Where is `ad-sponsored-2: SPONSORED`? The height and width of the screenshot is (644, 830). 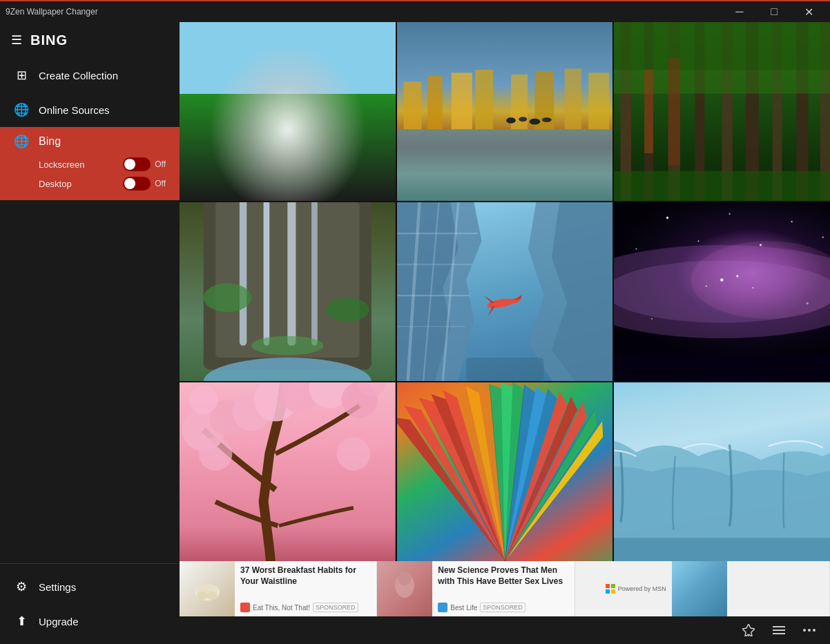 ad-sponsored-2: SPONSORED is located at coordinates (503, 607).